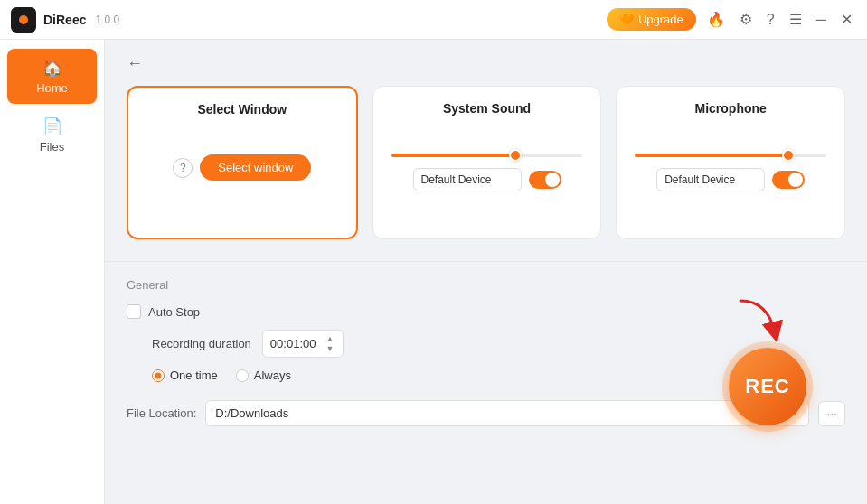 The image size is (867, 504). I want to click on microphone-device-select: Default Device, so click(711, 180).